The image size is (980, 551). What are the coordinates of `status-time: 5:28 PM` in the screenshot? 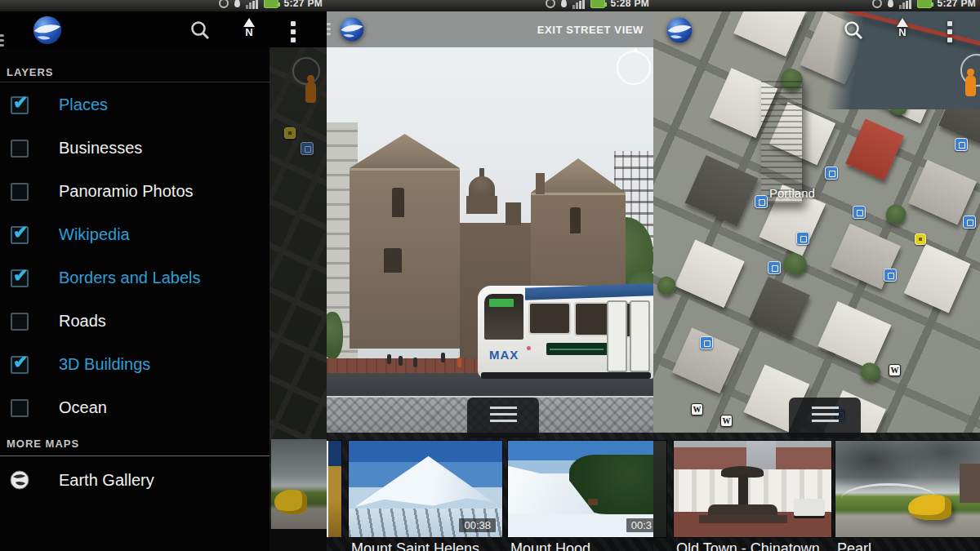 It's located at (630, 5).